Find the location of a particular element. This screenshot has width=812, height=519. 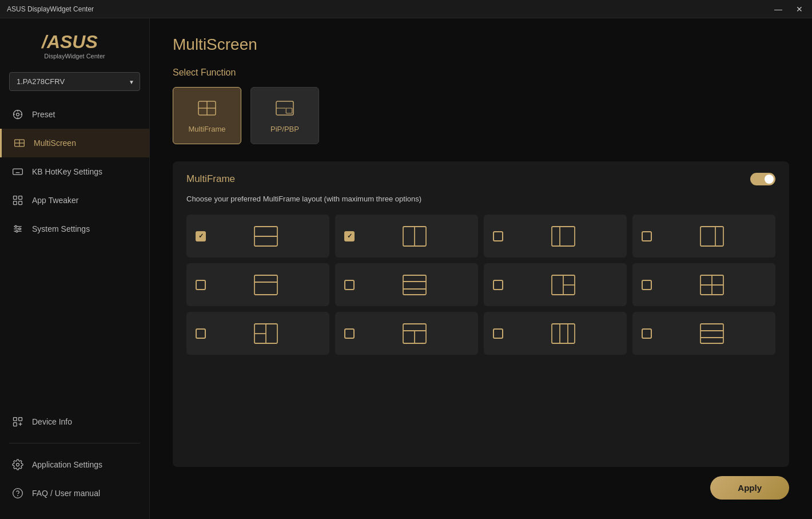

multiframe-header: MultiFrame is located at coordinates (481, 179).